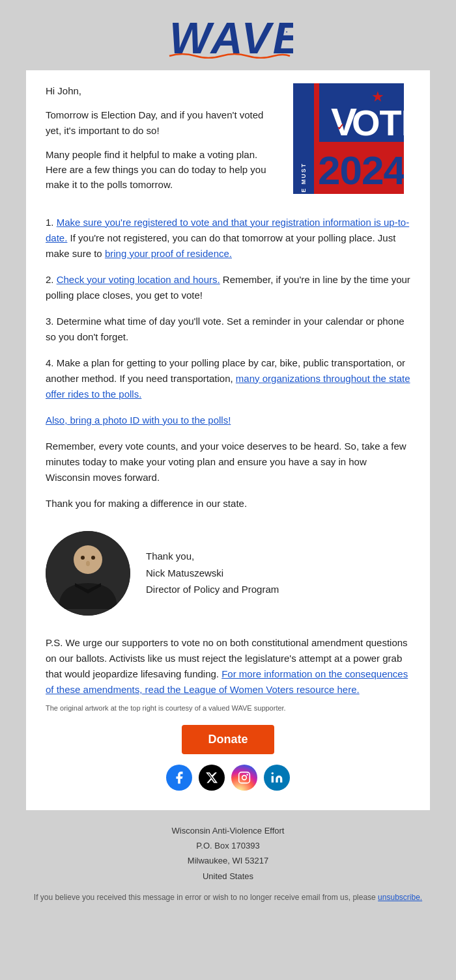 This screenshot has width=456, height=980. What do you see at coordinates (163, 170) in the screenshot?
I see `paragraph-2: Many people find it helpful to make a vo…` at bounding box center [163, 170].